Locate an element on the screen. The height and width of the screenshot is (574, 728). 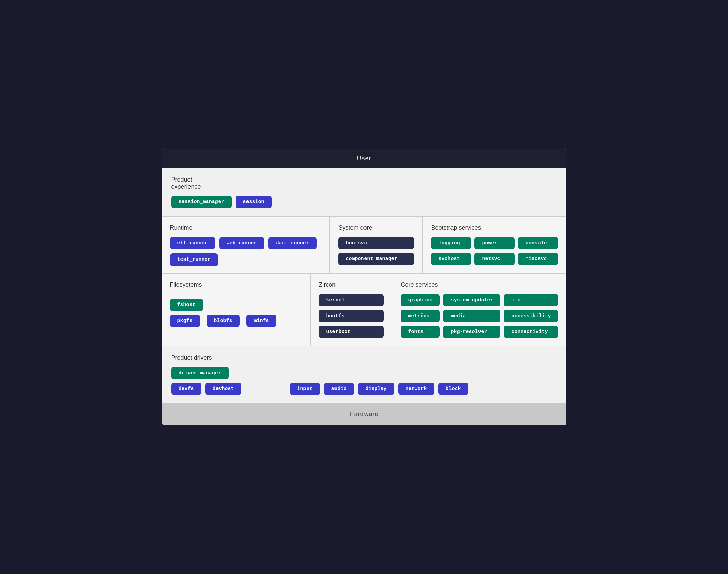
system-core-chips: bootsvc component_manager is located at coordinates (376, 251).